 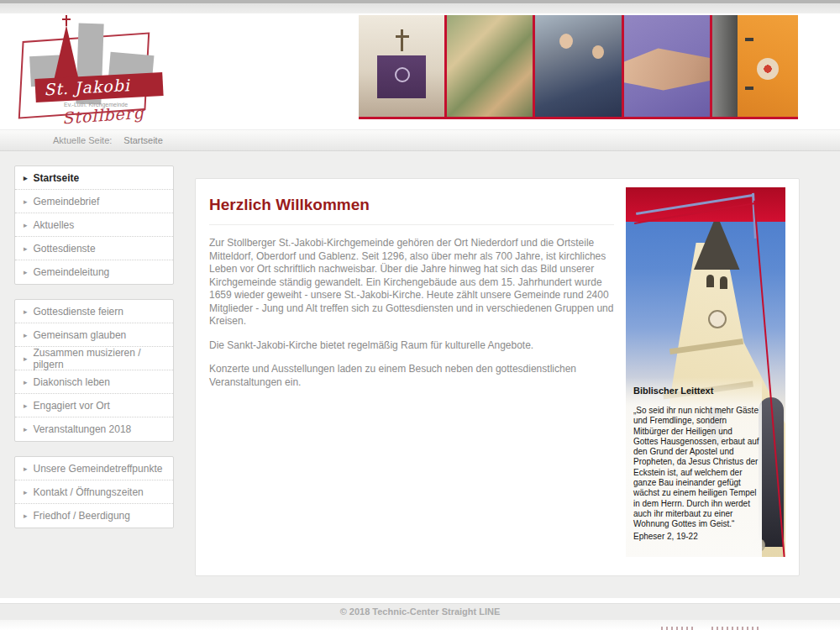 What do you see at coordinates (94, 225) in the screenshot?
I see `sidebar-item-aktuelles: ▸ Aktuelles` at bounding box center [94, 225].